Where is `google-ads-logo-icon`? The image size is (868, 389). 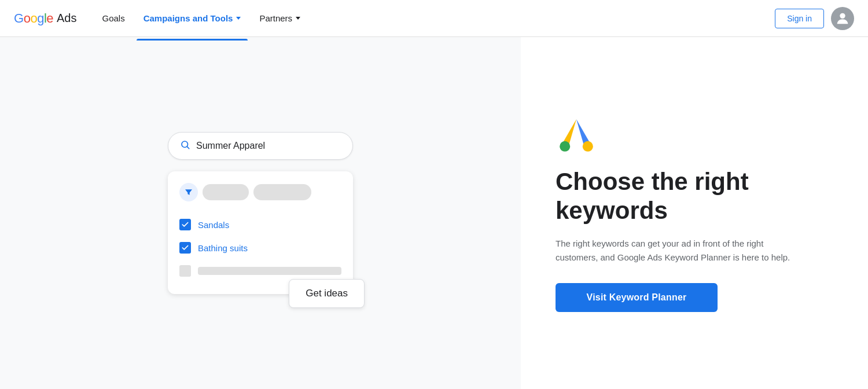 google-ads-logo-icon is located at coordinates (576, 135).